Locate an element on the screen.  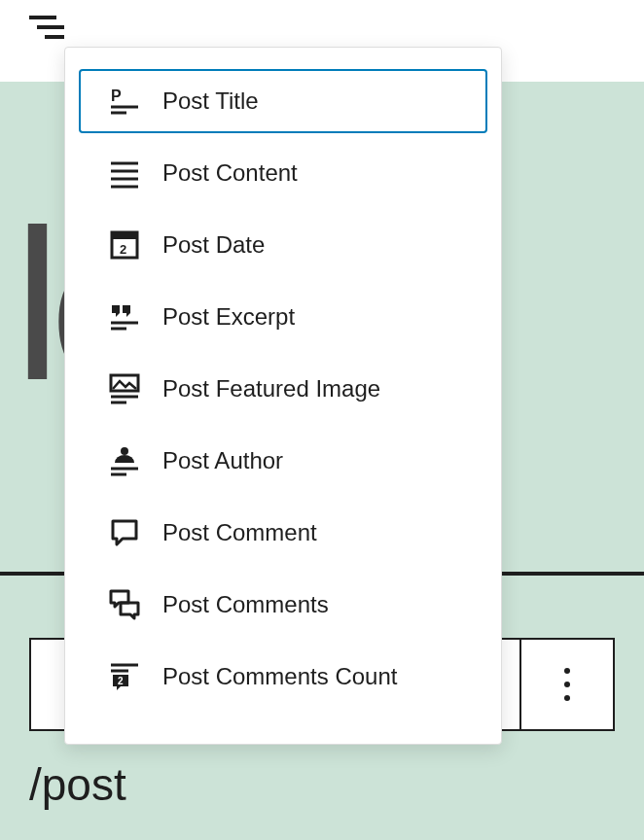
menu-item-label: Post Title is located at coordinates (313, 101).